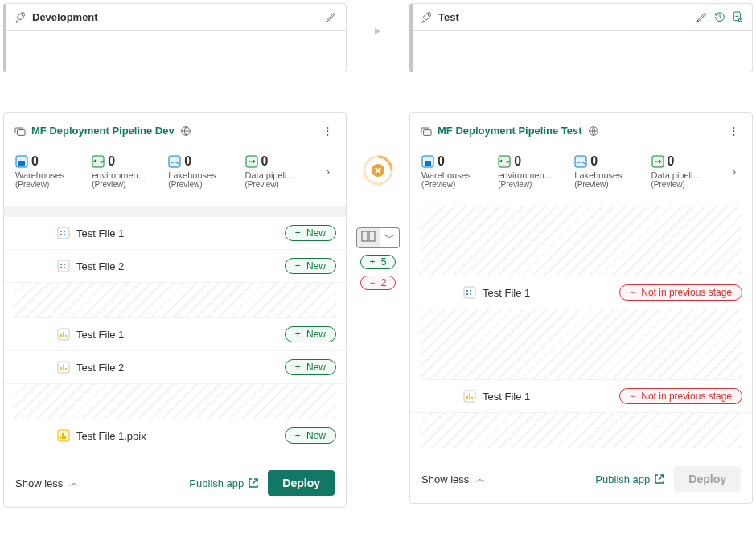 Image resolution: width=756 pixels, height=544 pixels. What do you see at coordinates (738, 17) in the screenshot?
I see `rules-icon` at bounding box center [738, 17].